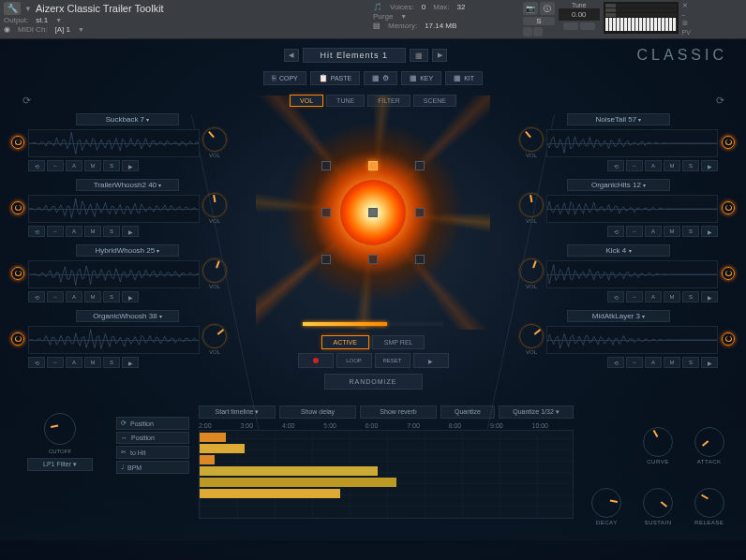  I want to click on bpm-button: ♩BPM, so click(153, 467).